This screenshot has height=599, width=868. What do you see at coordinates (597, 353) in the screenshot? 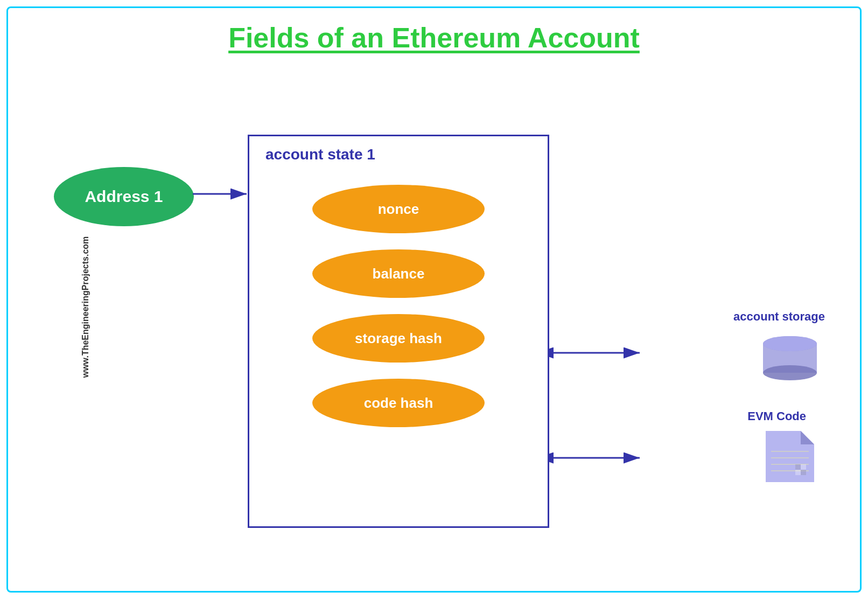
I see `storage-hash-arrow` at bounding box center [597, 353].